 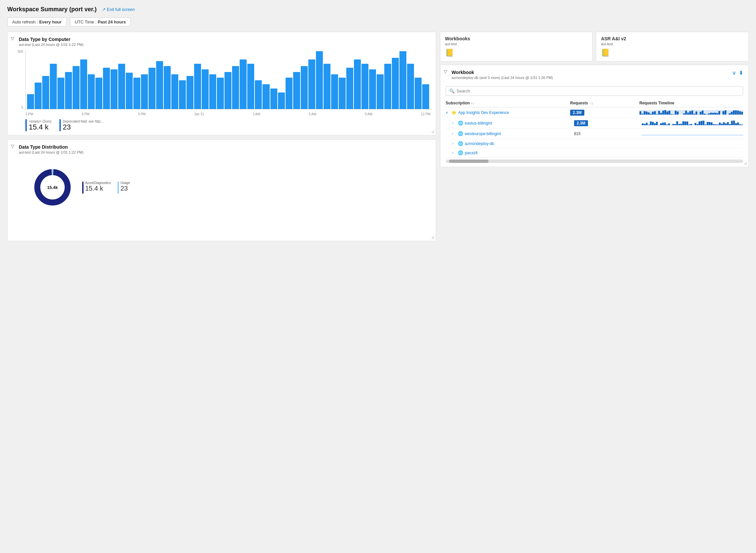 What do you see at coordinates (124, 187) in the screenshot?
I see `donut-legend-usage: Usage 23` at bounding box center [124, 187].